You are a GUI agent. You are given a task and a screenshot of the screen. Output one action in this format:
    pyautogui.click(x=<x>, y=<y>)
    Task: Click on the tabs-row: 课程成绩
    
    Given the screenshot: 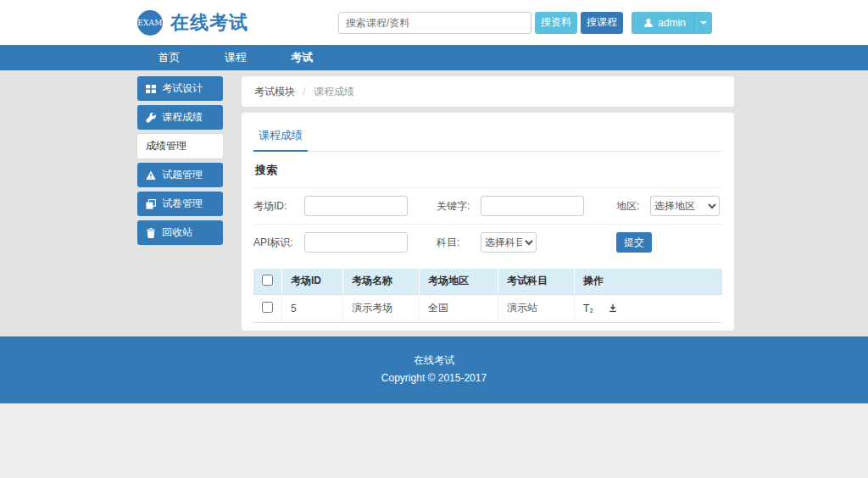 What is the action you would take?
    pyautogui.click(x=488, y=137)
    